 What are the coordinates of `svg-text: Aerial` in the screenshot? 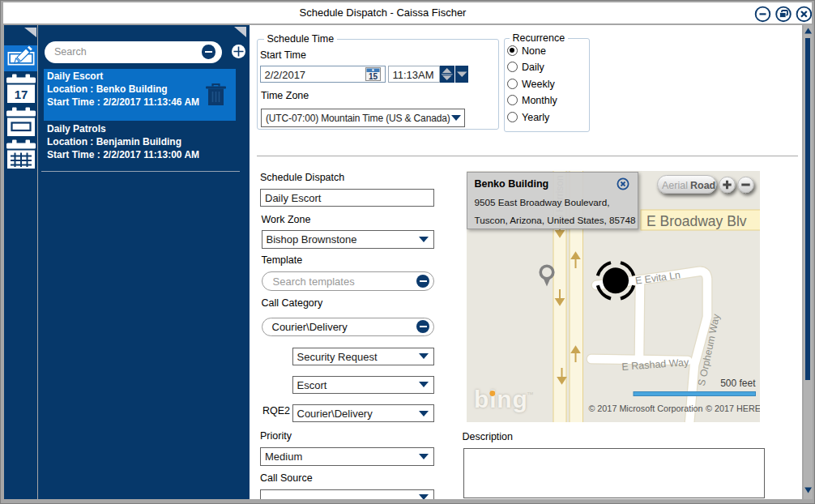 It's located at (675, 186).